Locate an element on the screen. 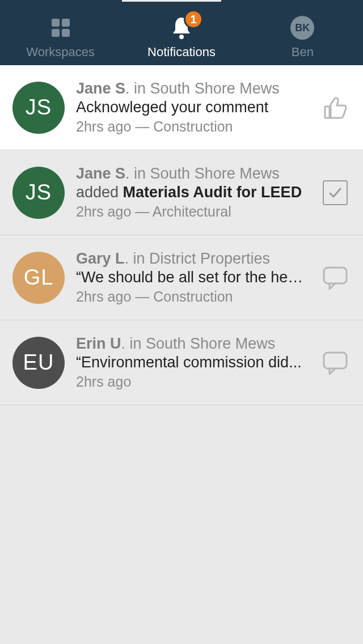 The width and height of the screenshot is (363, 644). notification-body-line: added Materials Audit for LEED is located at coordinates (192, 193).